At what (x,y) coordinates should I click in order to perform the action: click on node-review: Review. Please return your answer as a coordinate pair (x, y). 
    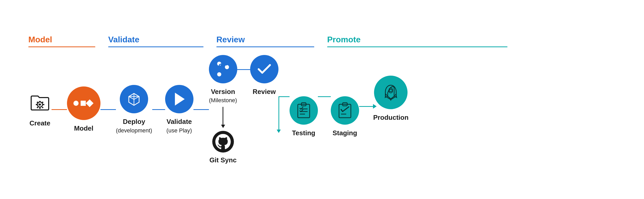
    Looking at the image, I should click on (264, 75).